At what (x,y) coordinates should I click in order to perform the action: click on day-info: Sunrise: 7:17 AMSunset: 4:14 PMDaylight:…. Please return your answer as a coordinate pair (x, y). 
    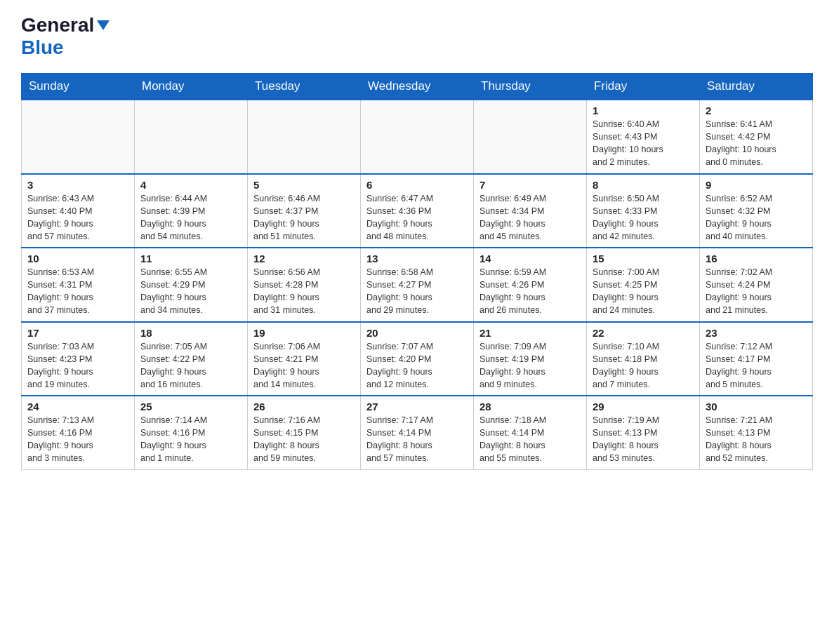
    Looking at the image, I should click on (417, 439).